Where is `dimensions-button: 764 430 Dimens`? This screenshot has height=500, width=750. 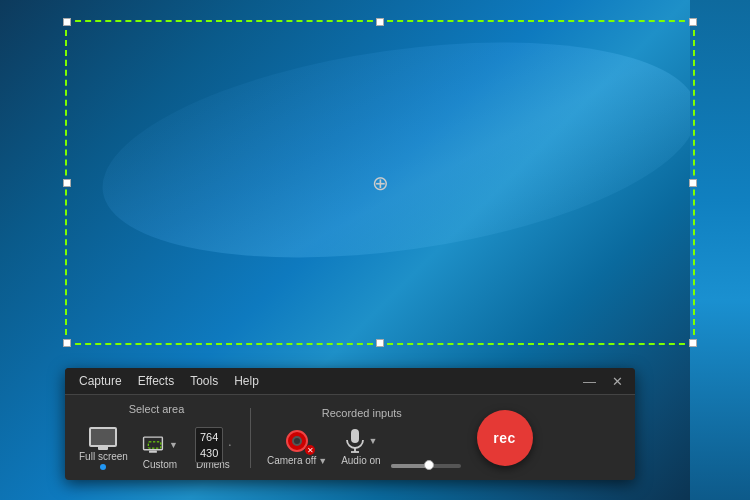
dimensions-button: 764 430 Dimens is located at coordinates (213, 450).